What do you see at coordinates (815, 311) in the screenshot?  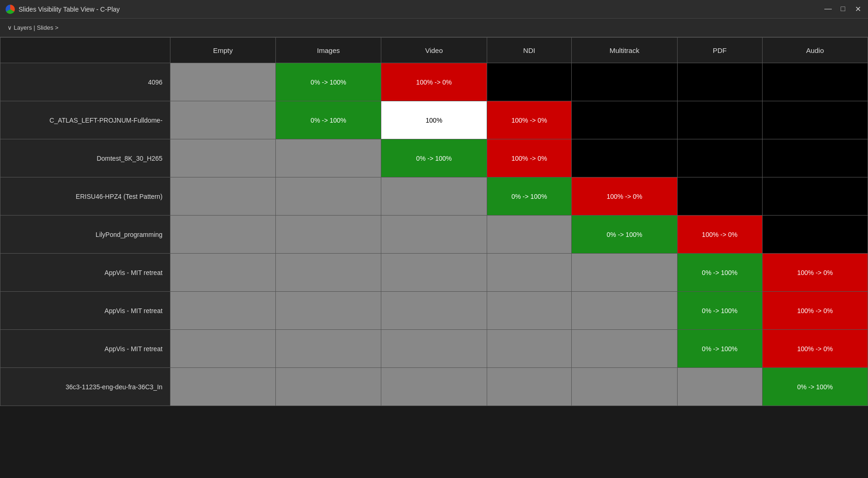 I see `cell-audio-6: 100% -> 0%` at bounding box center [815, 311].